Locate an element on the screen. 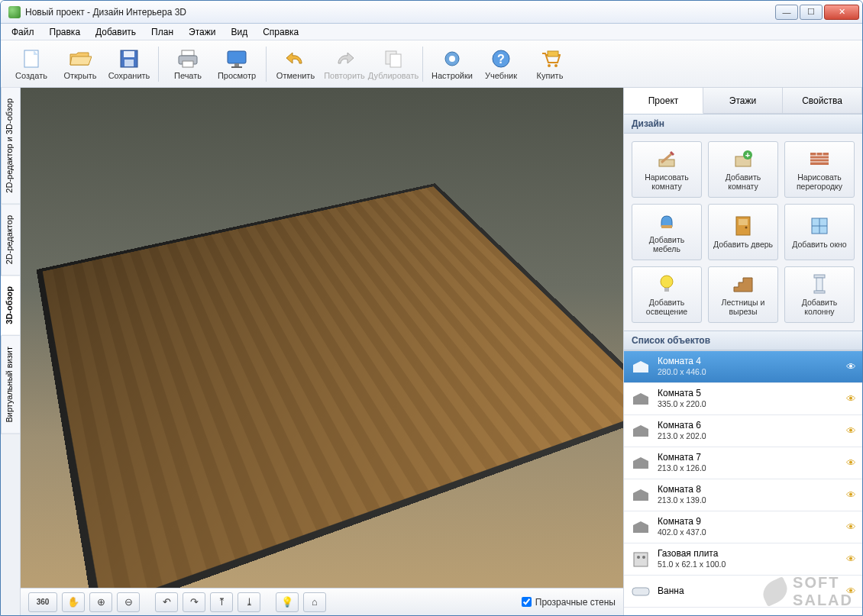 The height and width of the screenshot is (616, 863). window-icon is located at coordinates (819, 226).